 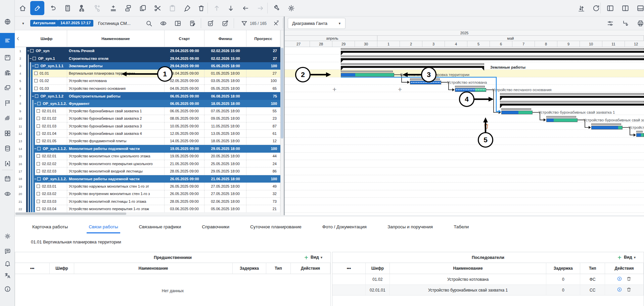 I want to click on table-row: 2102.03.03Устройство монолитной лестницы…, so click(x=148, y=201).